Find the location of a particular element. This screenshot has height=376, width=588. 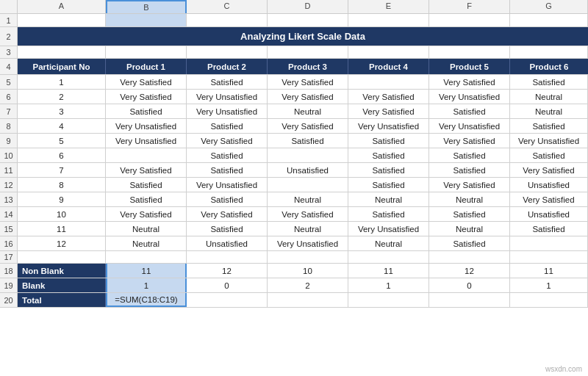

row-13: 13 9 Satisfied Satisfied Neutral Neutral… is located at coordinates (294, 200).